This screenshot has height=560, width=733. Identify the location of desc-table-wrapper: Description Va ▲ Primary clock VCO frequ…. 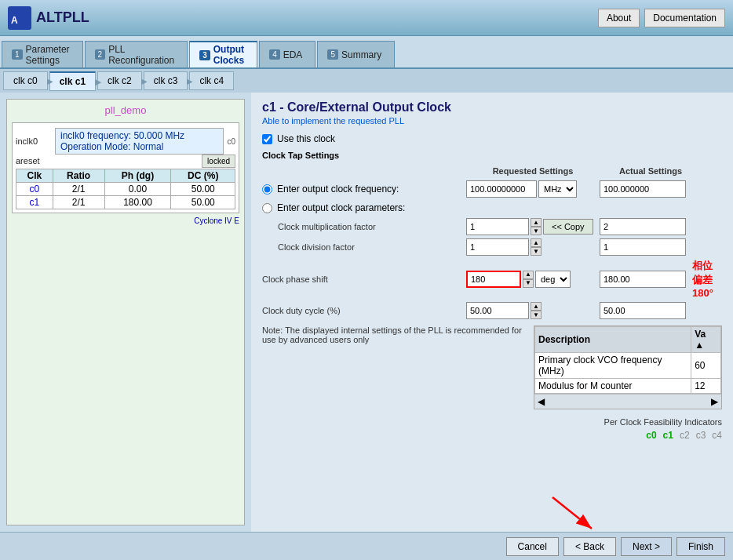
(628, 367).